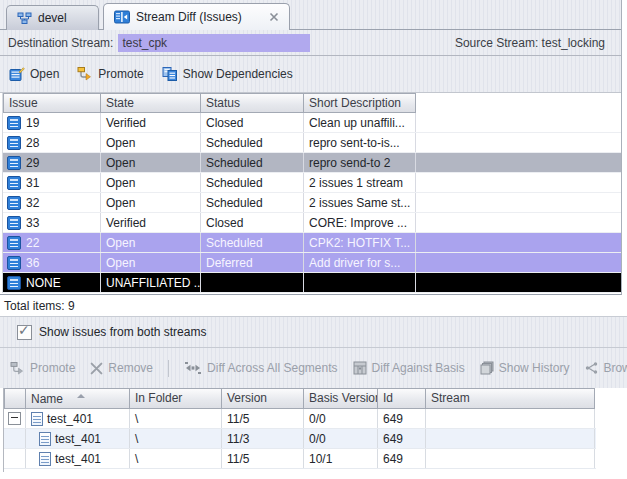 Image resolution: width=627 pixels, height=479 pixels. Describe the element at coordinates (510, 398) in the screenshot. I see `column-header-stream: Stream` at that location.